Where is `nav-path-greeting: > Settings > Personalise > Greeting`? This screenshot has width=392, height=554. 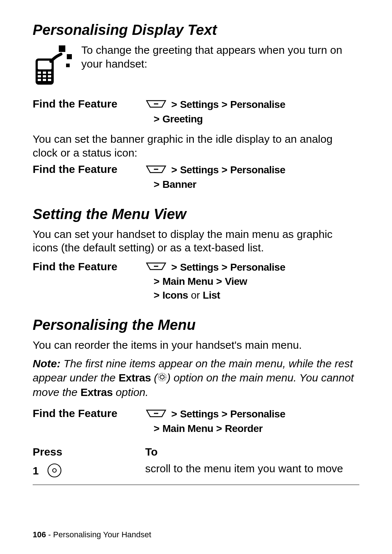
nav-path-greeting: > Settings > Personalise > Greeting is located at coordinates (215, 112).